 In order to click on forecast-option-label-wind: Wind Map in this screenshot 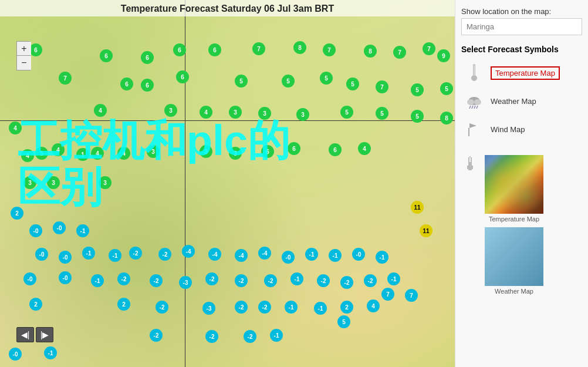, I will do `click(508, 129)`.